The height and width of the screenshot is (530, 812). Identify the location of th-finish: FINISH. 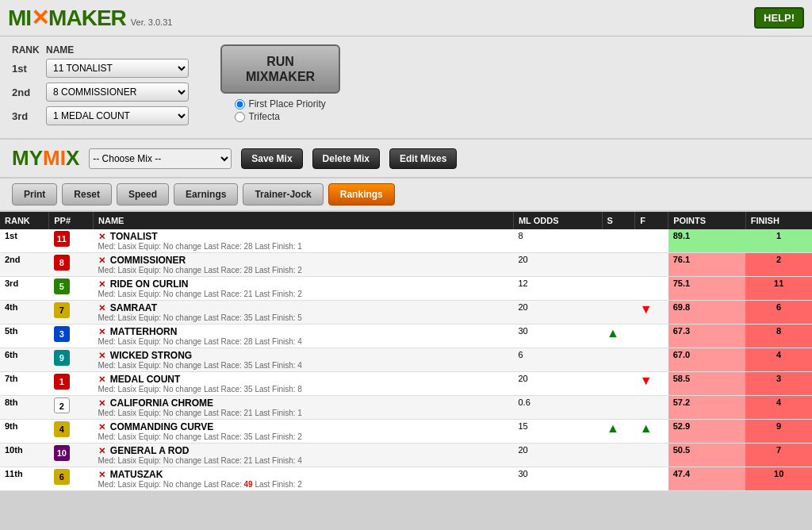
(779, 221).